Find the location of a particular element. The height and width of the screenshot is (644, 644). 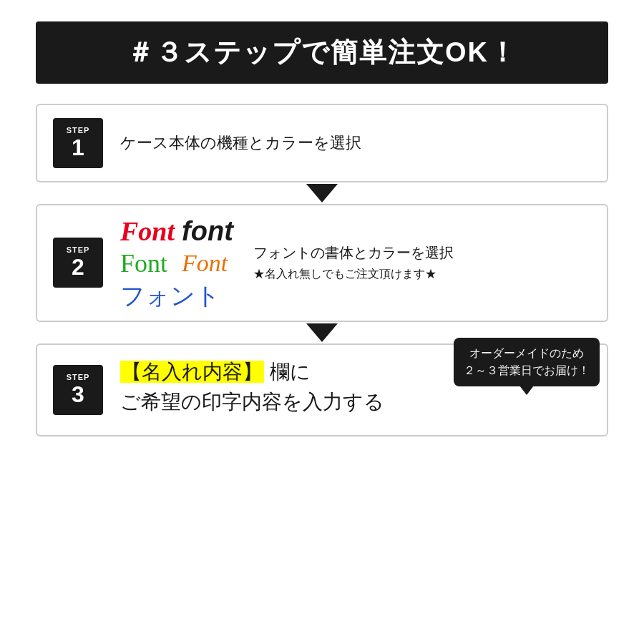

step3-number: 3 is located at coordinates (78, 395).